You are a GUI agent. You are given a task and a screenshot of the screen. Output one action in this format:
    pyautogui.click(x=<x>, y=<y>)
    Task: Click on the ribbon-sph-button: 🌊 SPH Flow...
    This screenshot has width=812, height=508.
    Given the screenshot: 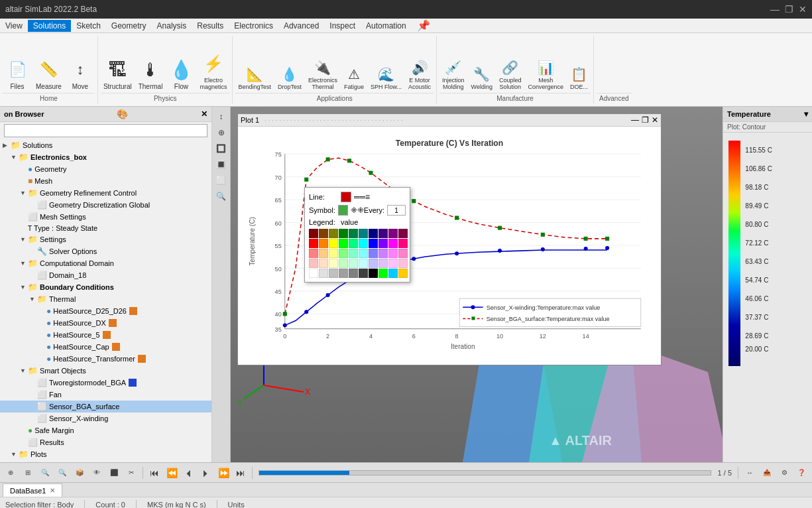 What is the action you would take?
    pyautogui.click(x=386, y=78)
    